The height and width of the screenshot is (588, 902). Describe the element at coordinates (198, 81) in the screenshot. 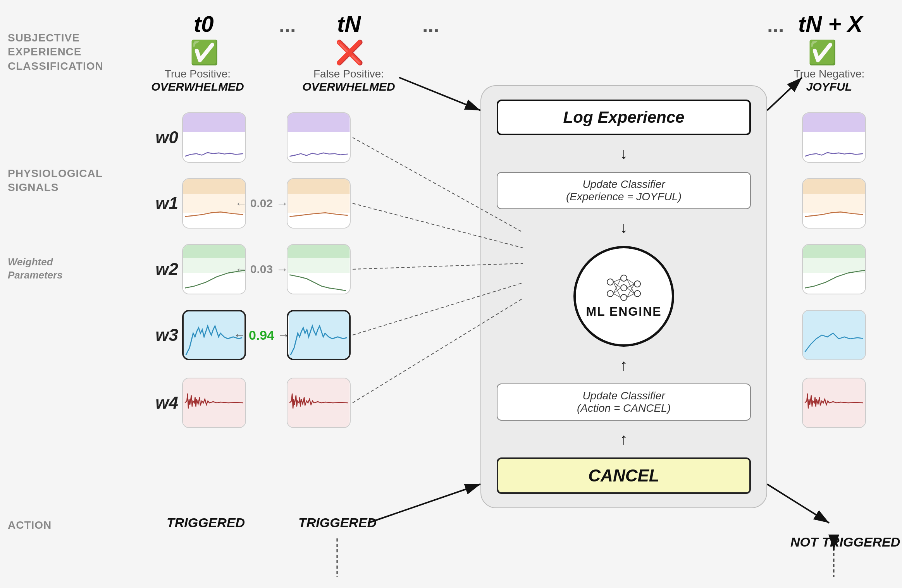

I see `t0-classification: True Positive: OVERWHELMED` at that location.